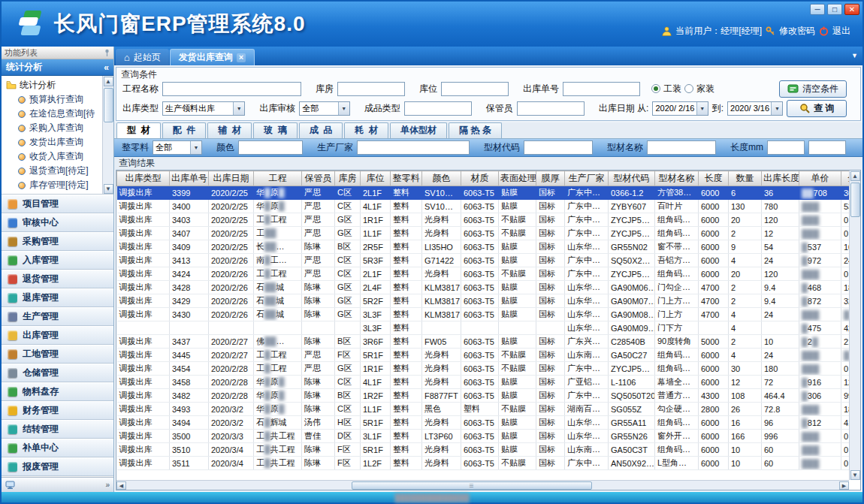 The height and width of the screenshot is (504, 864). Describe the element at coordinates (376, 179) in the screenshot. I see `column-header-location: 库位` at that location.